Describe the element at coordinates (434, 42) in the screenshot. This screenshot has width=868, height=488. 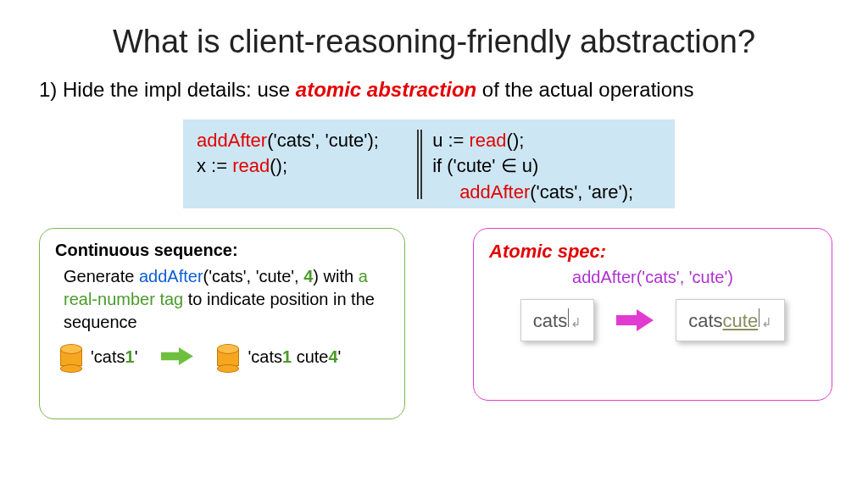
I see `slide-title: What is client-reasoning-friendly abstra…` at that location.